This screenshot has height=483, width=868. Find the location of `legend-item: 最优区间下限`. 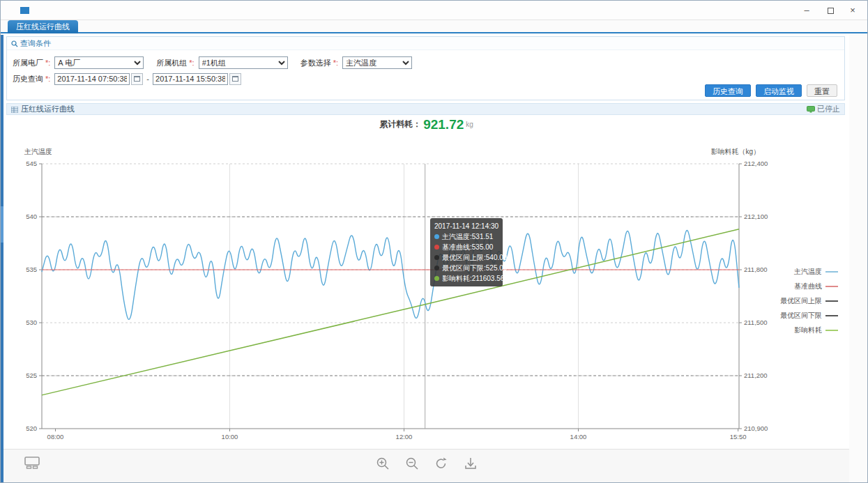

legend-item: 最优区间下限 is located at coordinates (809, 315).